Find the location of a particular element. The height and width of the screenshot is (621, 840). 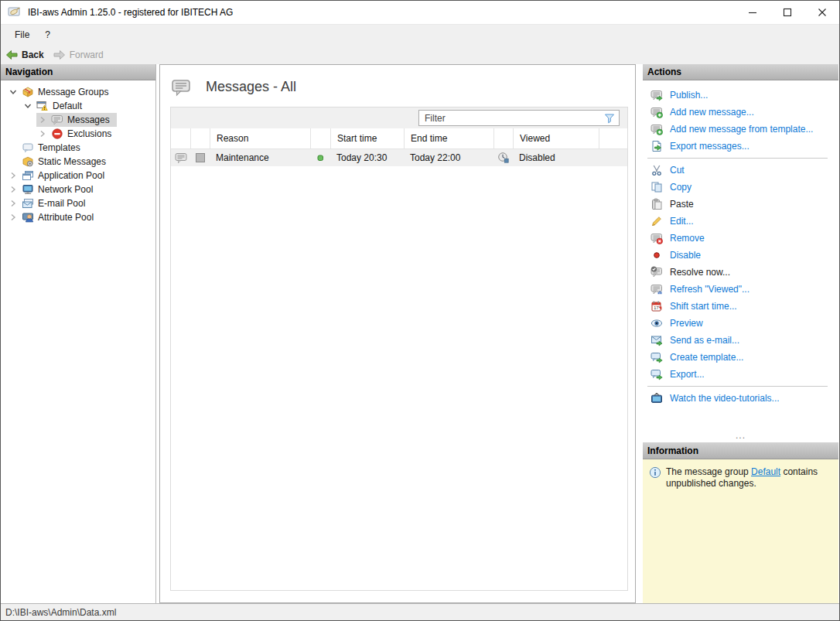

window-controls is located at coordinates (787, 12).